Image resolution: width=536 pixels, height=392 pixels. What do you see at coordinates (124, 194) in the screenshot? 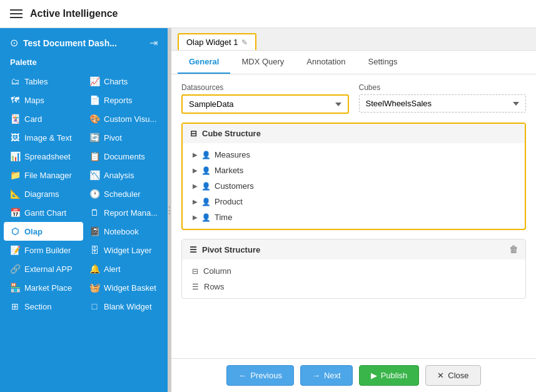
I see `sidebar-item-scheduler: 🕐 Scheduler` at bounding box center [124, 194].